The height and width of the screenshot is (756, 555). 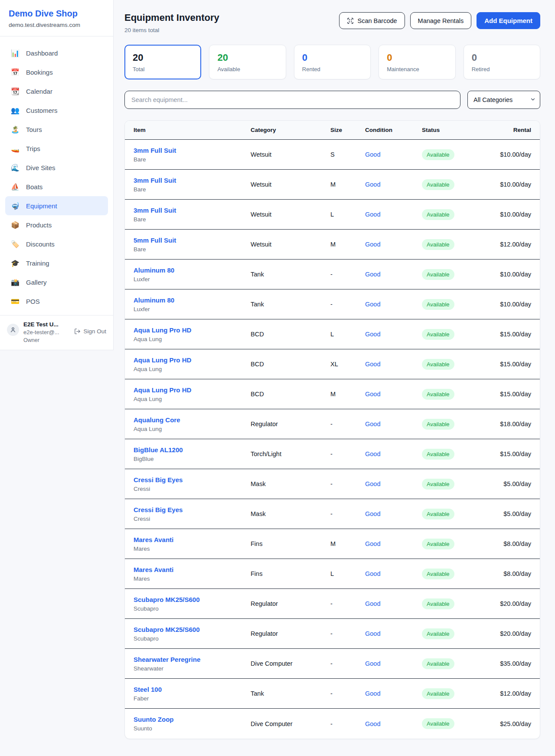 What do you see at coordinates (247, 58) in the screenshot?
I see `stat-value: 20` at bounding box center [247, 58].